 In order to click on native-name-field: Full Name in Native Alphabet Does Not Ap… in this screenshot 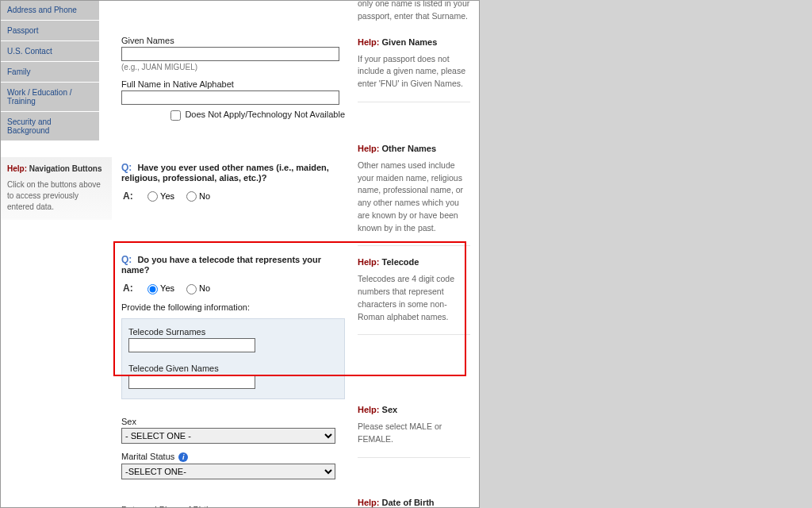, I will do `click(233, 100)`.